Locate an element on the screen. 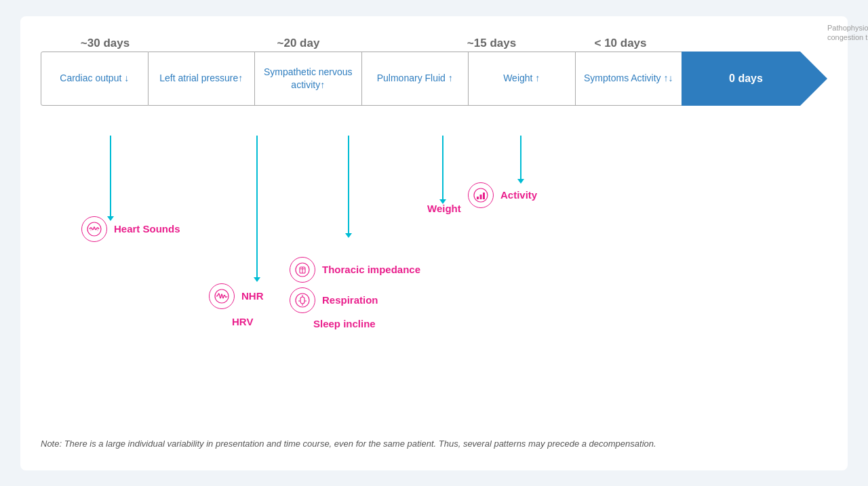 The width and height of the screenshot is (868, 486). hrv-label: HRV is located at coordinates (243, 321).